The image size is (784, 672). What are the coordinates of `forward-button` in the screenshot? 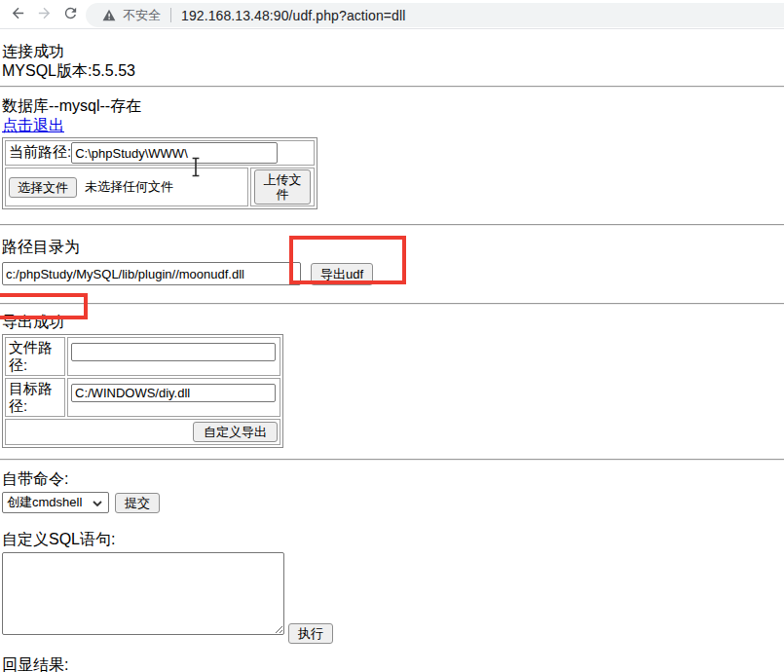 It's located at (45, 16).